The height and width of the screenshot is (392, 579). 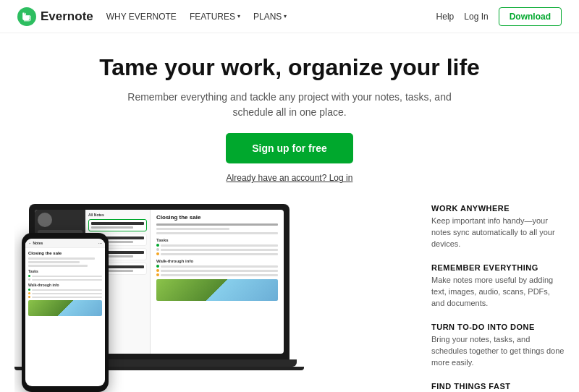 I want to click on feature-desc-3: Bring your notes, tasks, and schedules t…, so click(x=498, y=351).